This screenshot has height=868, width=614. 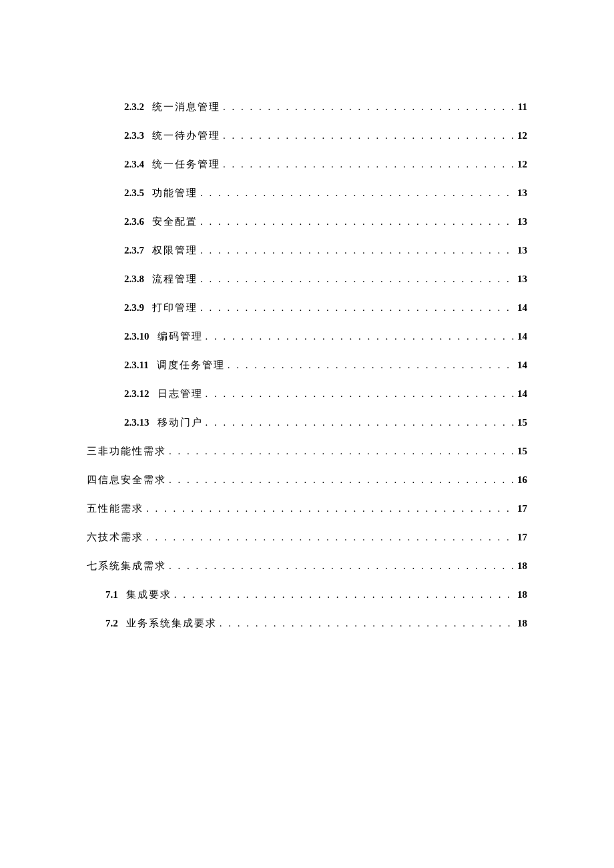 I want to click on toc-entry: 七系统集成需求. . . . . . . . . . . . . . . . .…, so click(x=307, y=566).